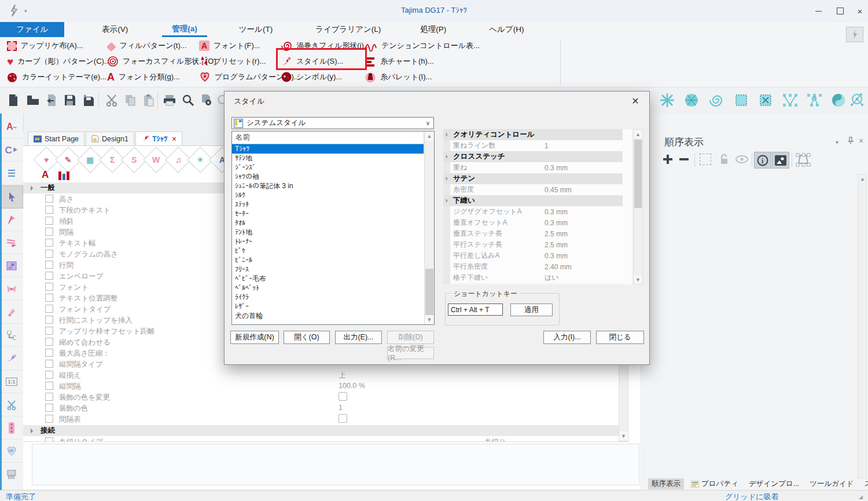 The image size is (868, 501). Describe the element at coordinates (638, 207) in the screenshot. I see `grid-scrollbar: ▲ ▼` at that location.